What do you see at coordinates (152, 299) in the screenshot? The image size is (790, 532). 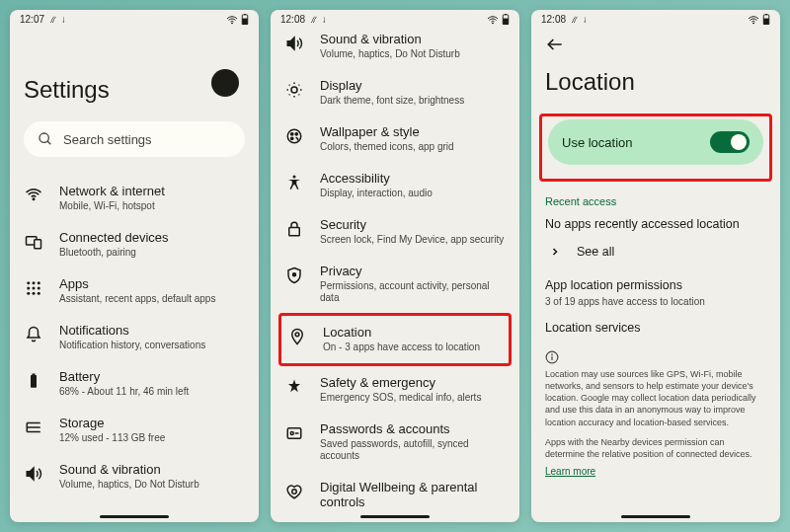 I see `row-subtitle: Assistant, recent apps, default apps` at bounding box center [152, 299].